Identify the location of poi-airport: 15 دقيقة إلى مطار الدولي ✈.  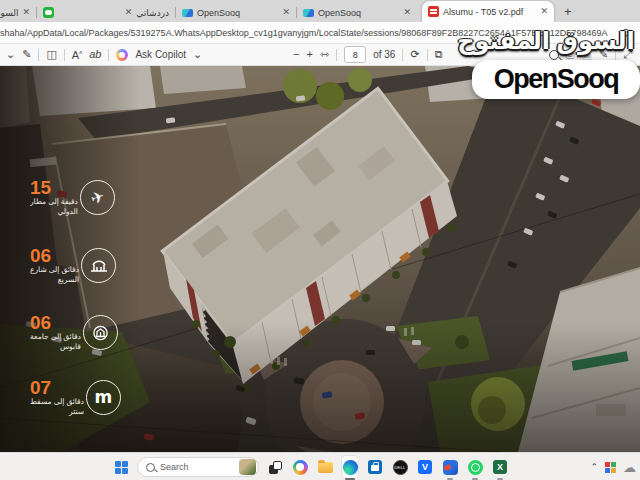
(54, 198).